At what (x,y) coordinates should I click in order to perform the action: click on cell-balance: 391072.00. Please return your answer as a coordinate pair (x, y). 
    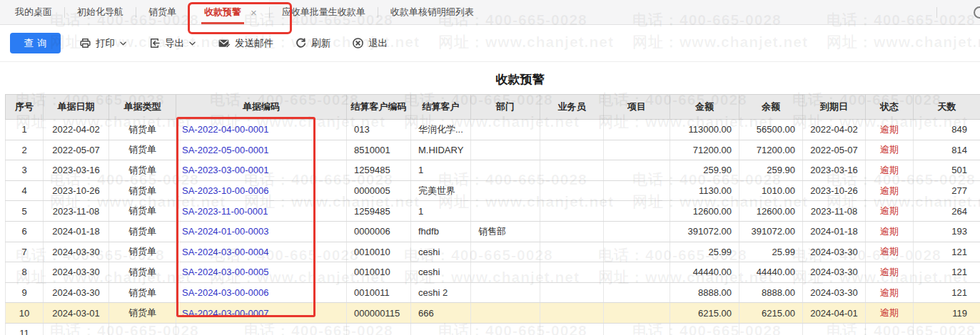
    Looking at the image, I should click on (771, 231).